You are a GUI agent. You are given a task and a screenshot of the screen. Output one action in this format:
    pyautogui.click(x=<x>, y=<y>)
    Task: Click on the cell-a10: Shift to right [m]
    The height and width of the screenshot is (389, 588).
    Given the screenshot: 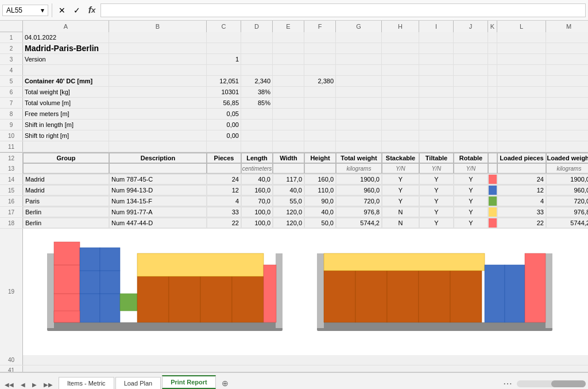 What is the action you would take?
    pyautogui.click(x=66, y=136)
    